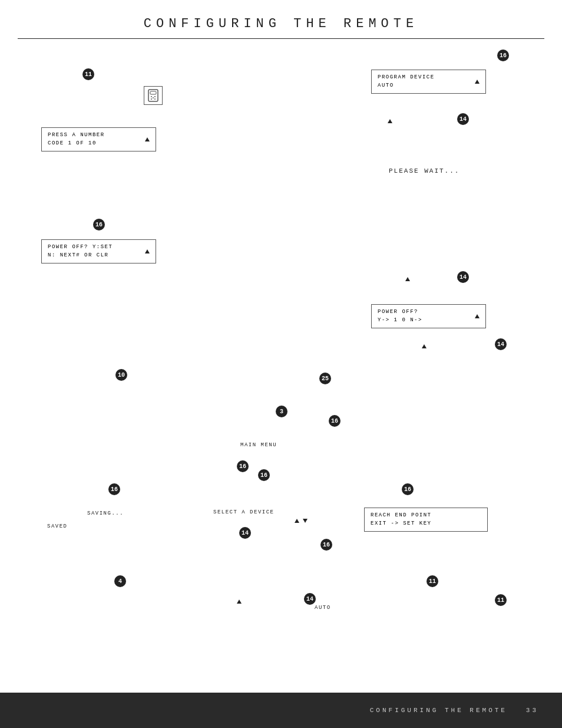 The height and width of the screenshot is (728, 562). Describe the element at coordinates (282, 411) in the screenshot. I see `circled-3: 3` at that location.